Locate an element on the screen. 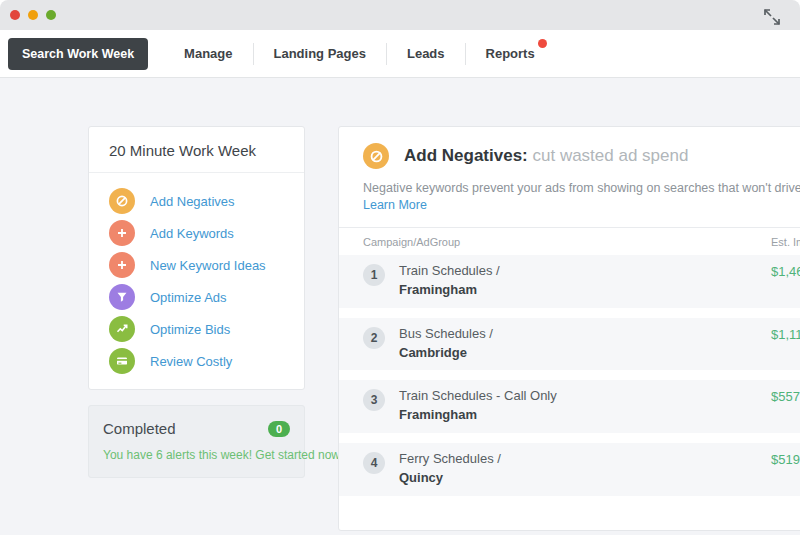  table-row: 1 Train Schedules / Framingham $1,46 is located at coordinates (570, 282).